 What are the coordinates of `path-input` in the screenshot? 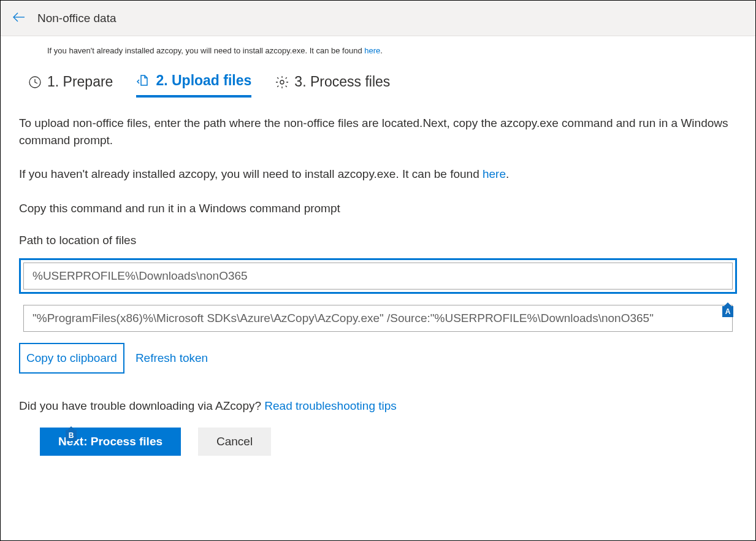 It's located at (378, 276).